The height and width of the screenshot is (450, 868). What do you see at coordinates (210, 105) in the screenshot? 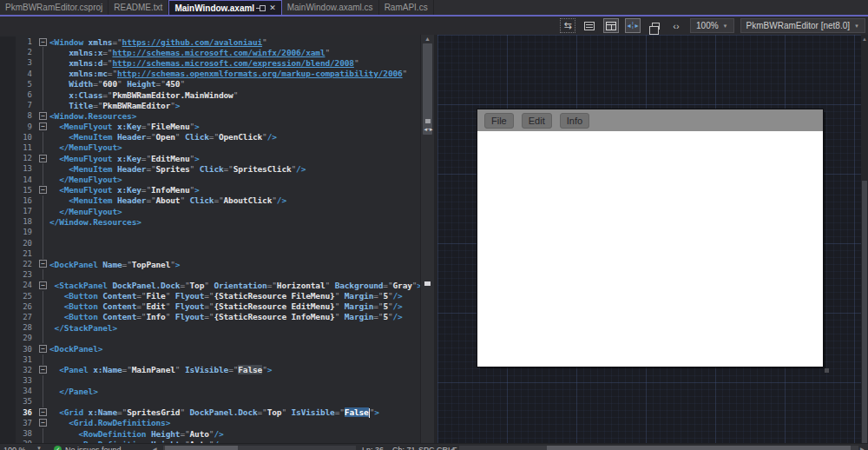
I see `code-line: 7 Title="PkmBWRamEditor">` at bounding box center [210, 105].